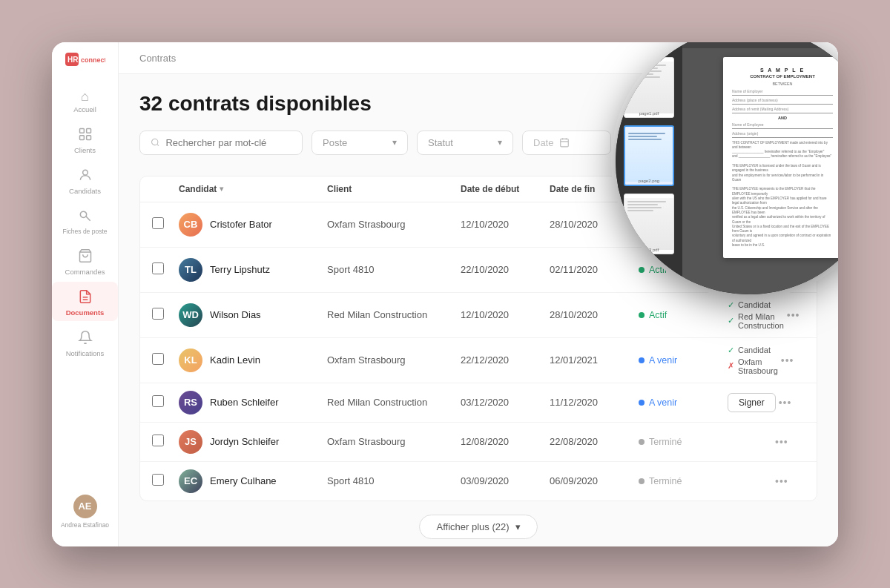 The width and height of the screenshot is (890, 588). I want to click on candidate-name: Wilson Dias, so click(236, 314).